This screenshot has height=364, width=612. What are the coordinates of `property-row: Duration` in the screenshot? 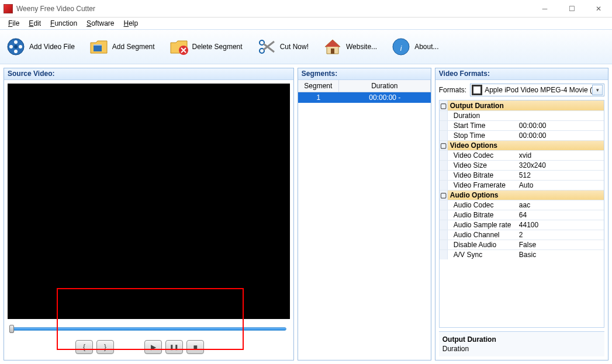 It's located at (521, 116).